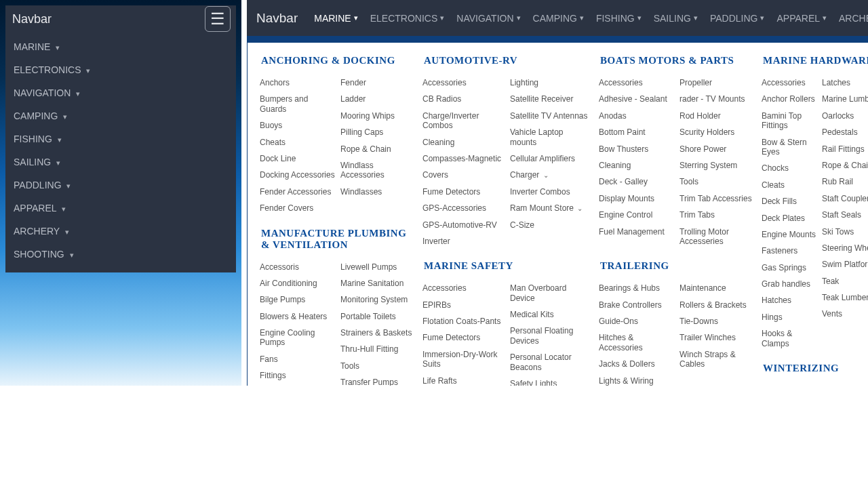  I want to click on mega-link: Rope & Chain, so click(378, 149).